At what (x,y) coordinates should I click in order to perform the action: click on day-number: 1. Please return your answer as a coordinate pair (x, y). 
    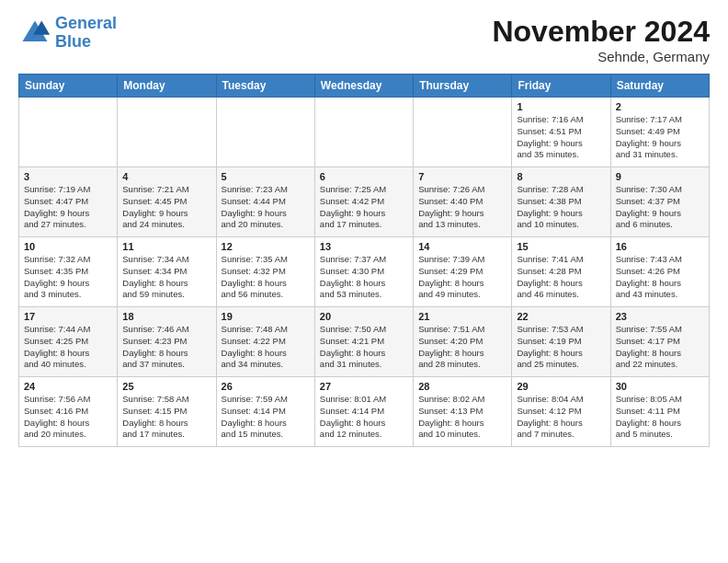
    Looking at the image, I should click on (561, 107).